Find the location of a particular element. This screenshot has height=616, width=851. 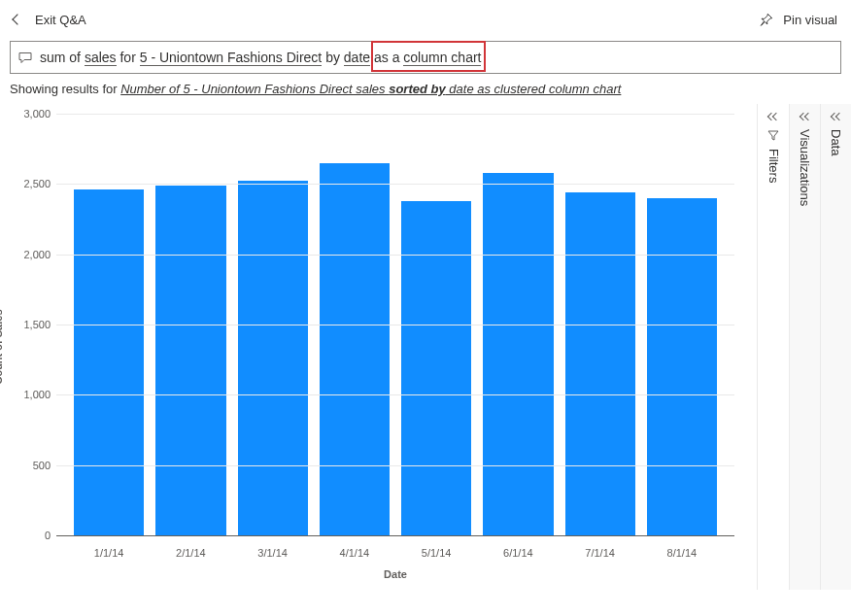

exit-qna-button: Exit Q&A is located at coordinates (51, 19).